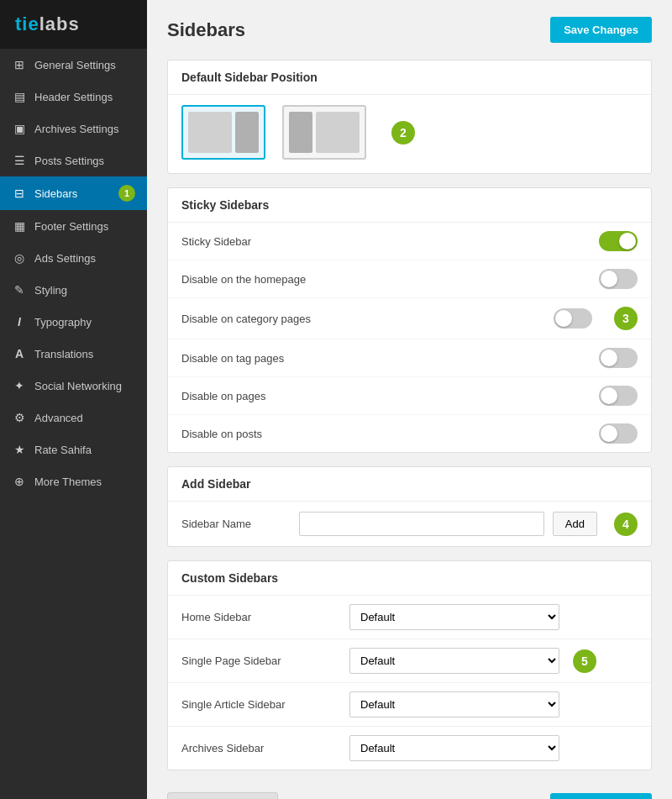 The image size is (672, 799). Describe the element at coordinates (390, 434) in the screenshot. I see `toggle-label: Disable on posts` at that location.